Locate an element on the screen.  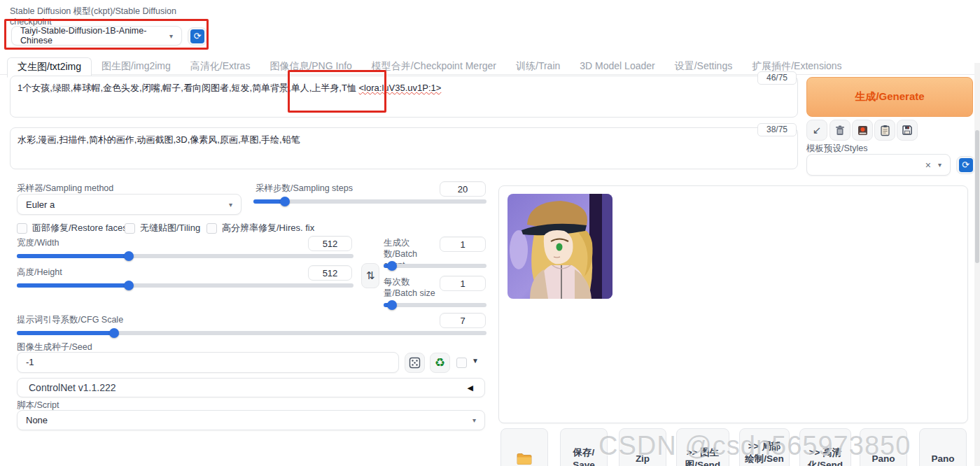
styles-dropdown: × ▾ is located at coordinates (878, 165).